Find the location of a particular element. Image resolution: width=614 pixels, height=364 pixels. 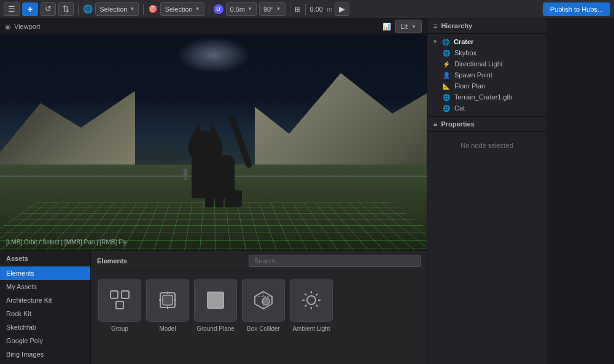

hierarchy-header: Hierarchy is located at coordinates (487, 26).